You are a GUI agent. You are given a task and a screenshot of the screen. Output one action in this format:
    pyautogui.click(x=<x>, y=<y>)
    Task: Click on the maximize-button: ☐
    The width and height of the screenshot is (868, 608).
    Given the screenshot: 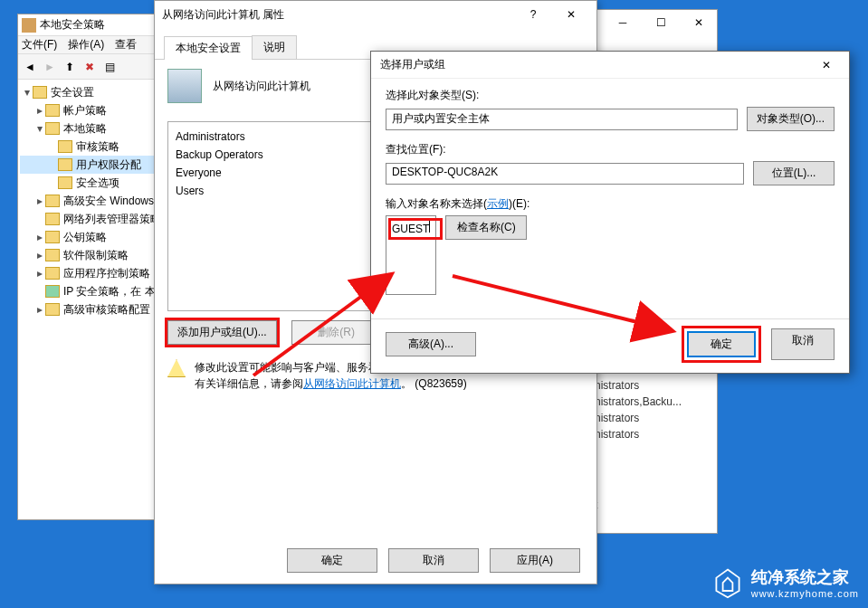 What is the action you would take?
    pyautogui.click(x=661, y=23)
    